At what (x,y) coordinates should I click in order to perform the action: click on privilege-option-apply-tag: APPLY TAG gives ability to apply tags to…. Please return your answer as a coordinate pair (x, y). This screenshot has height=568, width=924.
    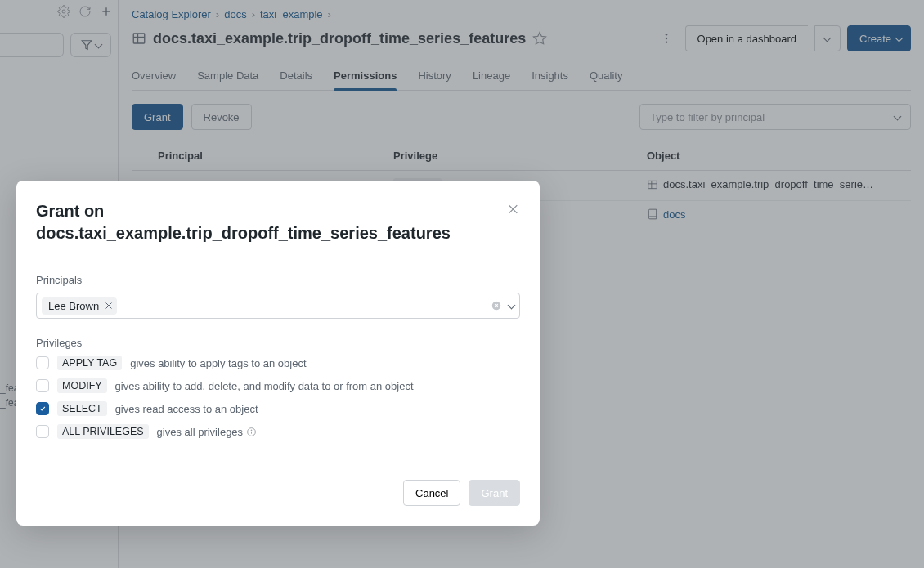
    Looking at the image, I should click on (278, 363).